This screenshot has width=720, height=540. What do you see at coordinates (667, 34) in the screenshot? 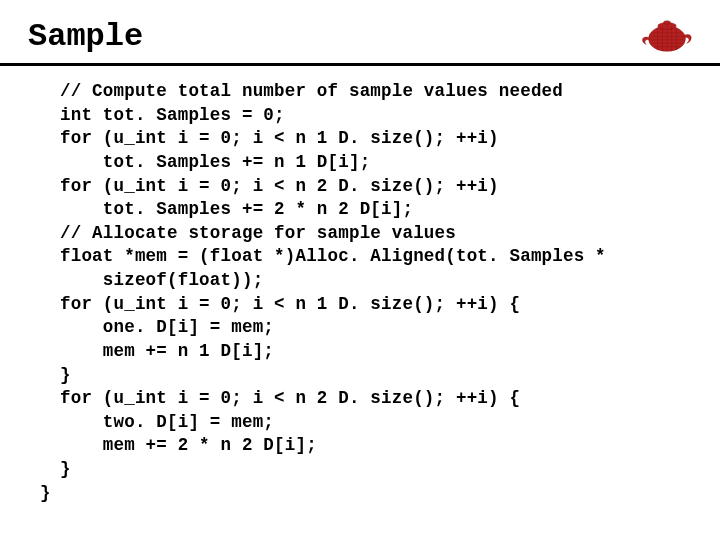
I see `teapot-icon` at bounding box center [667, 34].